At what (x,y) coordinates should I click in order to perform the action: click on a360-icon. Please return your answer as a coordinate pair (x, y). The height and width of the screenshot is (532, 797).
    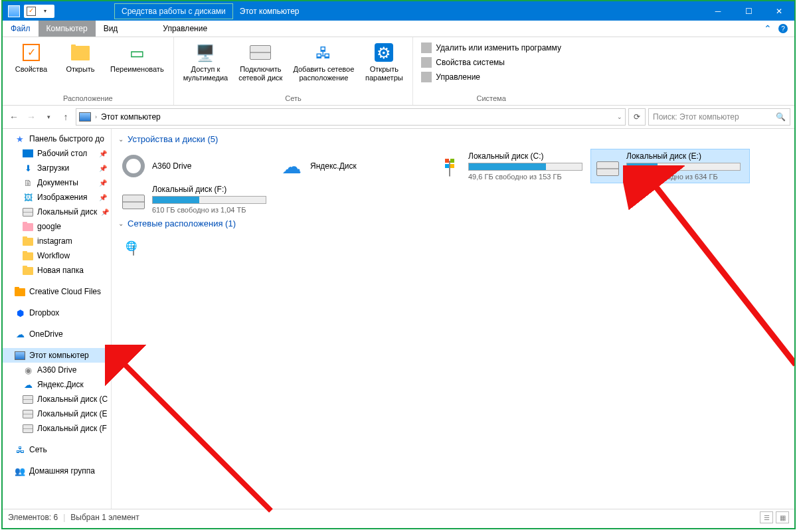
    Looking at the image, I should click on (133, 166).